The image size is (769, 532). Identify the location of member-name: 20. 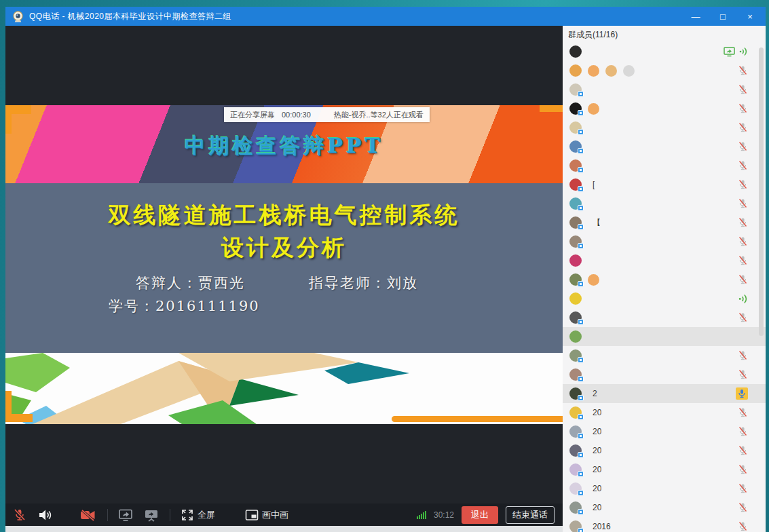
(597, 489).